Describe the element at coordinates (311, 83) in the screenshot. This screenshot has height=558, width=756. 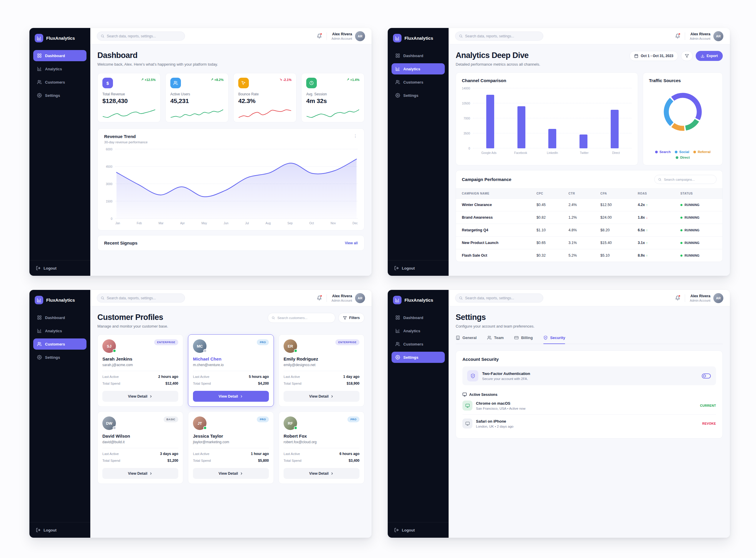
I see `clock-icon` at that location.